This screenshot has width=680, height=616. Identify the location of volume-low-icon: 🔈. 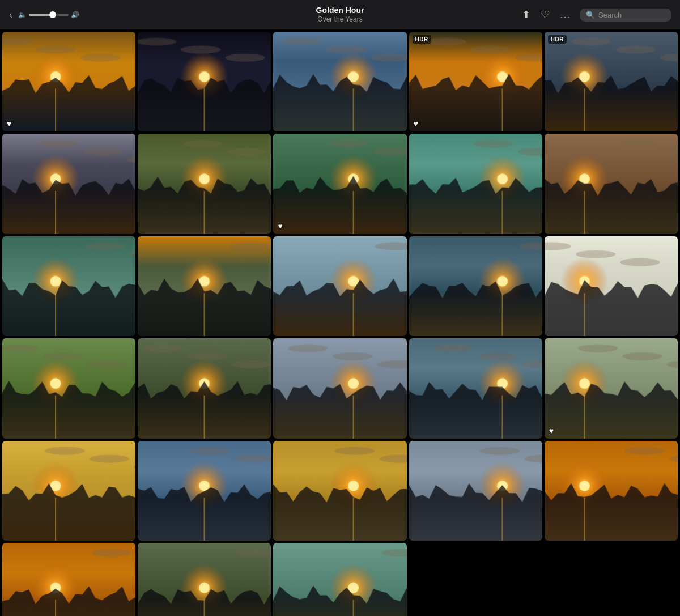
(23, 15).